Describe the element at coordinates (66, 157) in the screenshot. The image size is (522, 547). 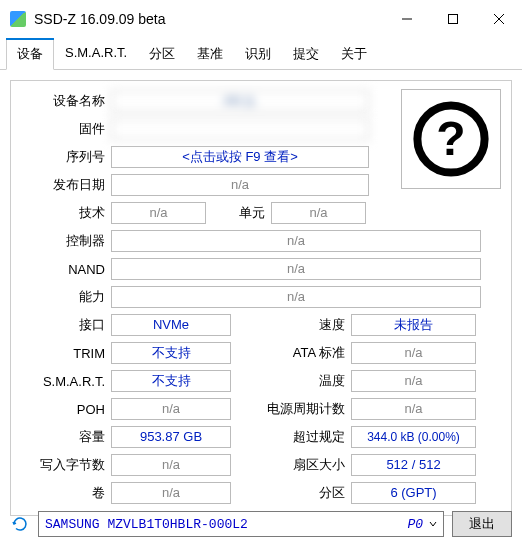
I see `label-serial: 序列号` at that location.